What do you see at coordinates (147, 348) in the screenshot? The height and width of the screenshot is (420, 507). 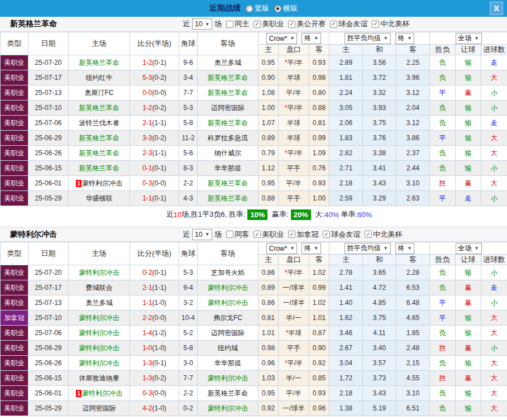 I see `fulltime-score: 1-0` at bounding box center [147, 348].